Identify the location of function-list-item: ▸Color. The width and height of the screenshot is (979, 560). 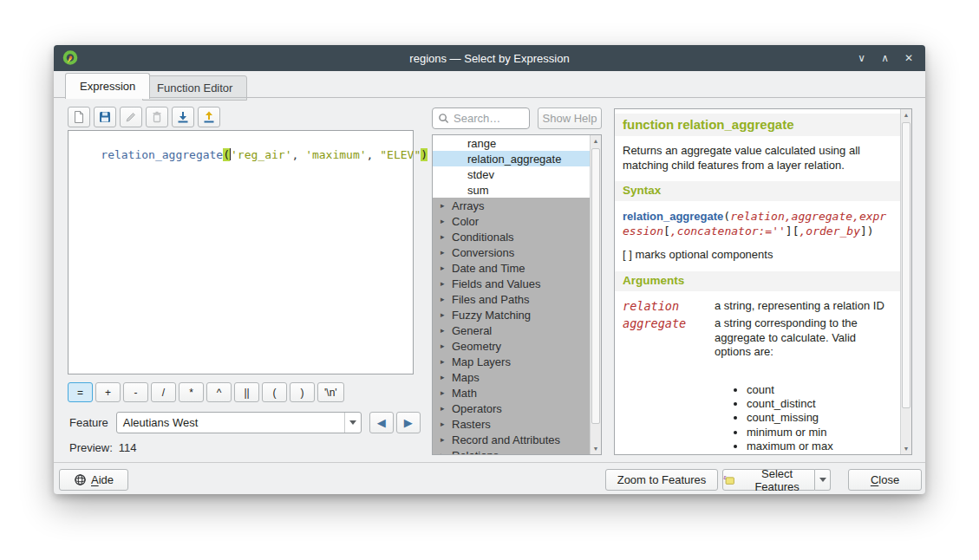
(512, 221).